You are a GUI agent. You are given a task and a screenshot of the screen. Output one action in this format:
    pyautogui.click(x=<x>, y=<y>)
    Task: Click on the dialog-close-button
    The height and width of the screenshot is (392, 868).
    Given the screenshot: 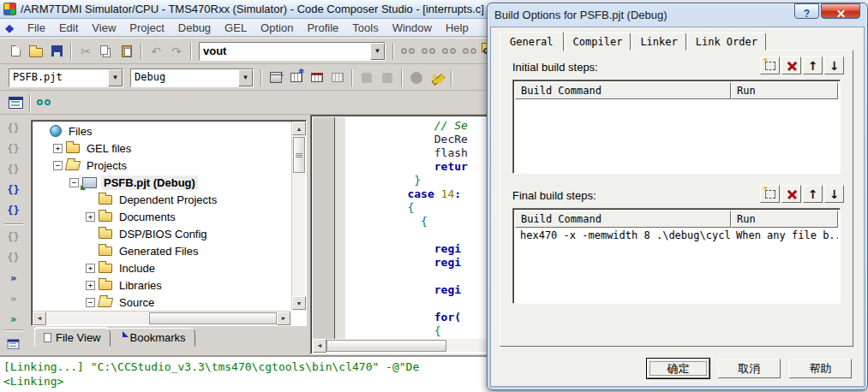 What is the action you would take?
    pyautogui.click(x=841, y=11)
    